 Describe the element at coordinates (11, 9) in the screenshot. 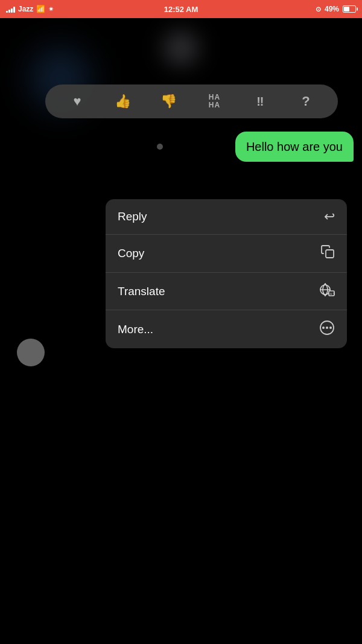

I see `signal-bars` at that location.